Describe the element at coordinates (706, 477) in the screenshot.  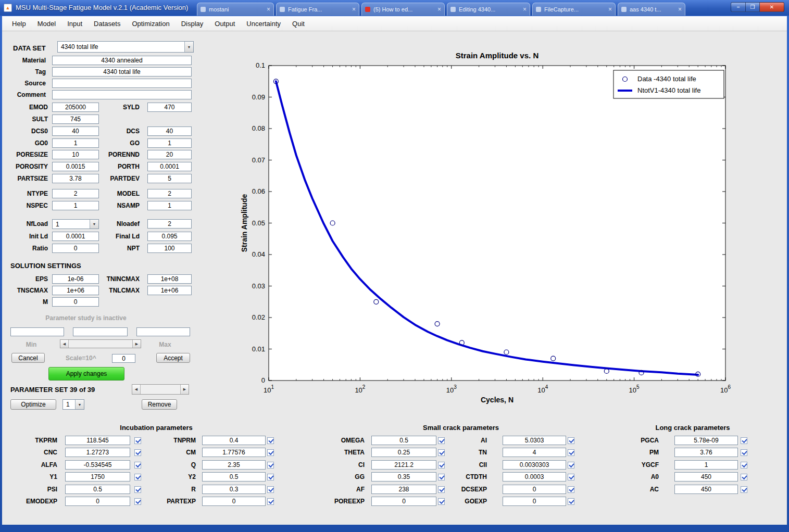
I see `a0-input` at that location.